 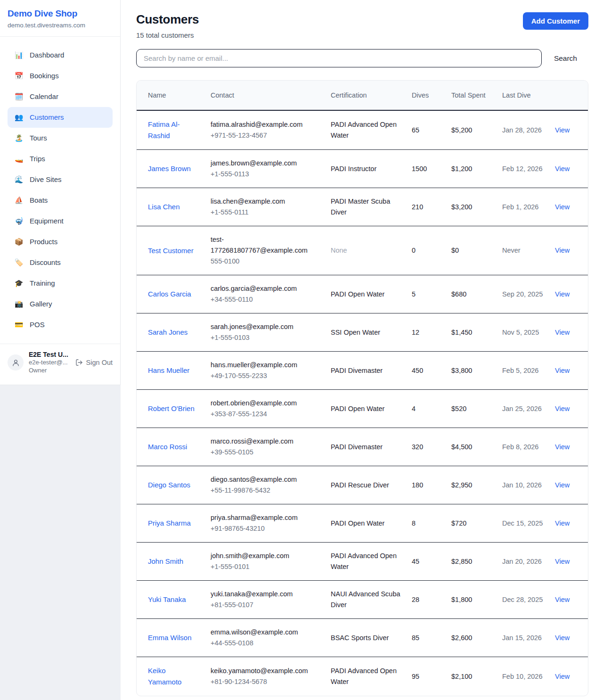 What do you see at coordinates (171, 408) in the screenshot?
I see `customer-name-link: Robert O'Brien` at bounding box center [171, 408].